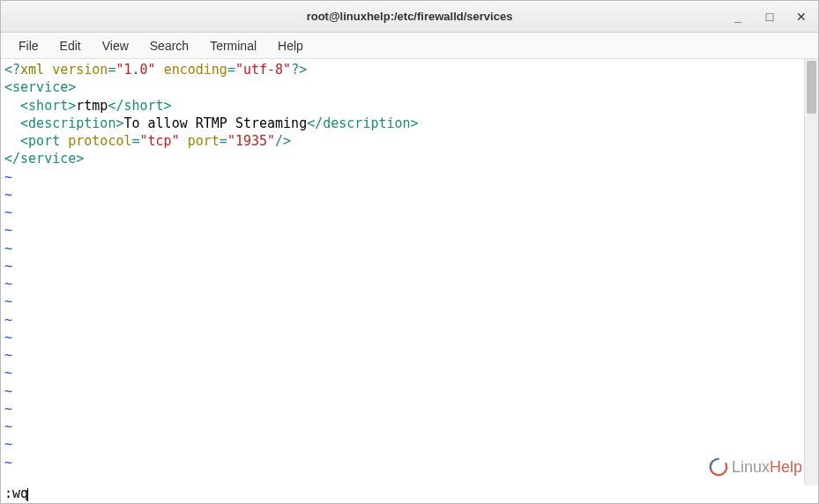 This screenshot has height=504, width=819. What do you see at coordinates (115, 46) in the screenshot?
I see `menu-view: View` at bounding box center [115, 46].